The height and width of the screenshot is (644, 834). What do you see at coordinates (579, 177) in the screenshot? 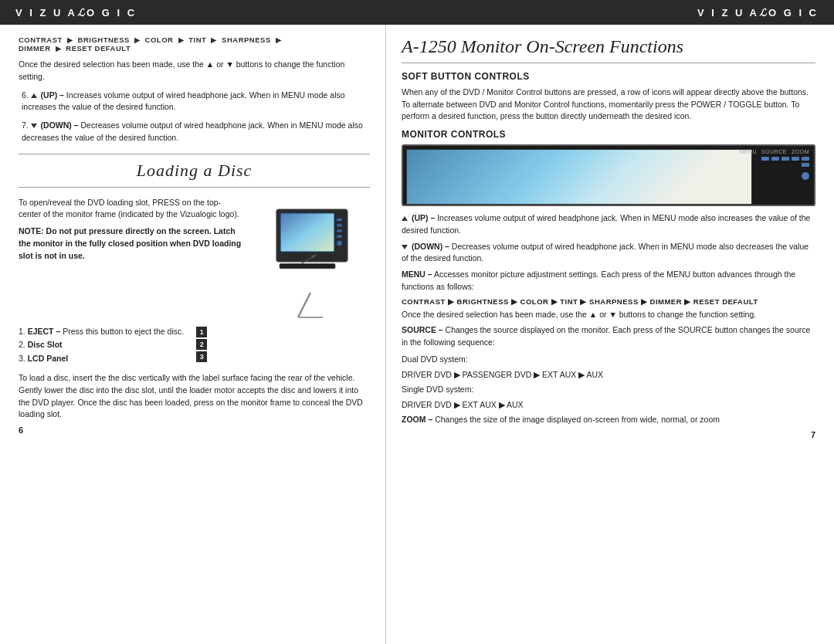
I see `monitor-screen` at bounding box center [579, 177].